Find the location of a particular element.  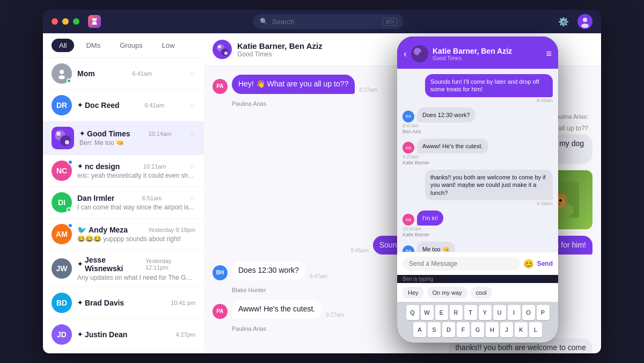

conv-time: 10:41 pm is located at coordinates (183, 303).